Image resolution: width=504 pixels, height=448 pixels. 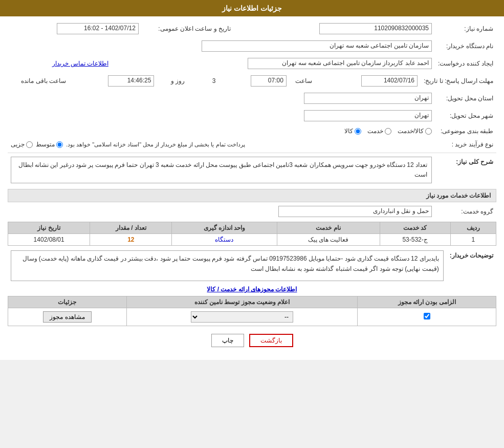 What do you see at coordinates (252, 98) in the screenshot?
I see `info-table-province: استان محل تحویل: تهران` at bounding box center [252, 98].